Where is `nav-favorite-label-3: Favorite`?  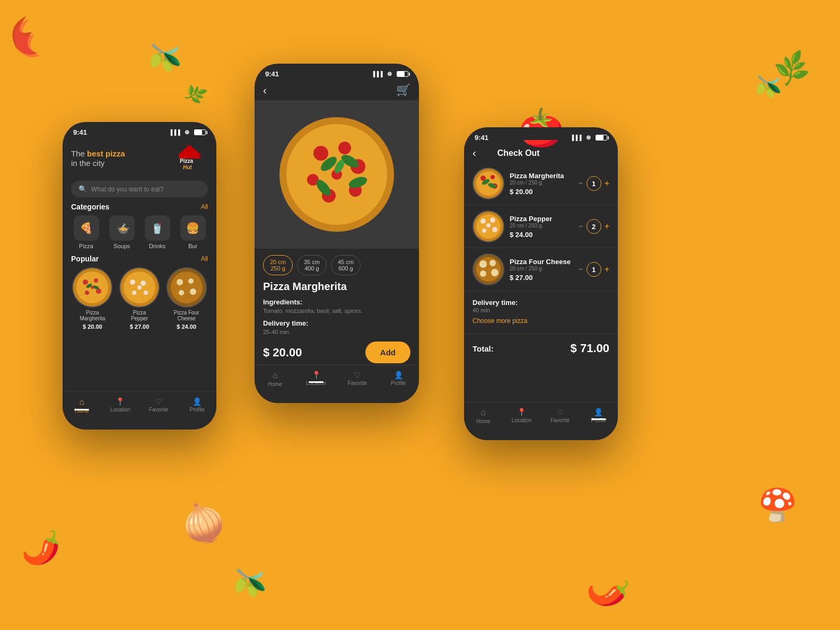 nav-favorite-label-3: Favorite is located at coordinates (560, 420).